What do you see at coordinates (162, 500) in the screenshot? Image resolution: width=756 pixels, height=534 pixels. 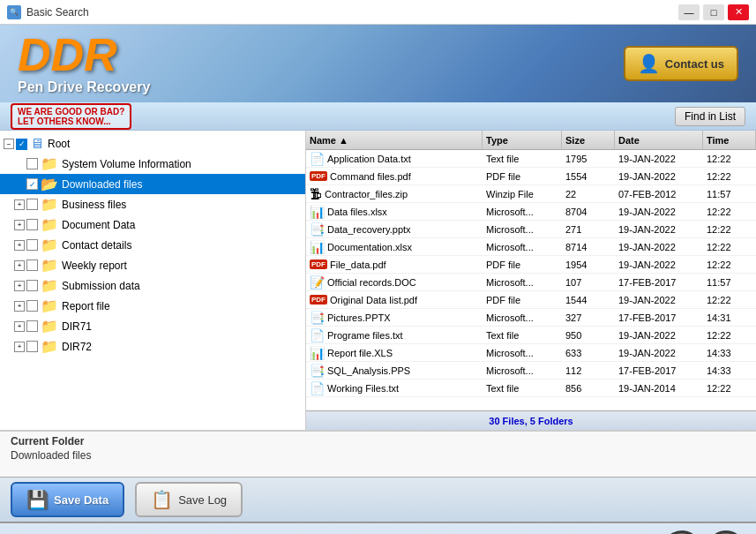 I see `log-icon: 📋` at bounding box center [162, 500].